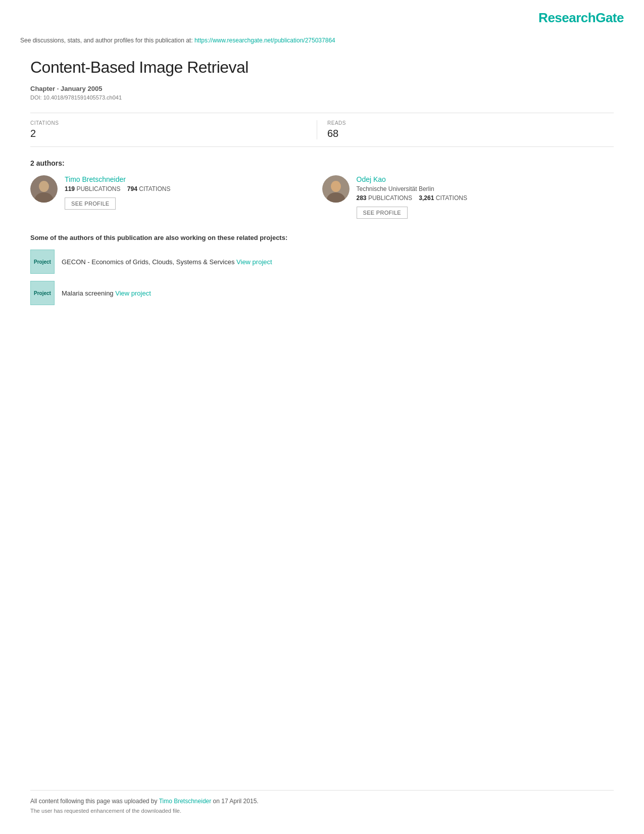  I want to click on project-item-2: Project Malaria screening View project, so click(322, 293).